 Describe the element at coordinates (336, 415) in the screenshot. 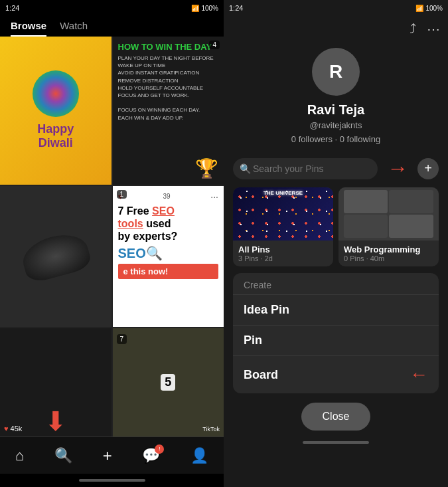

I see `close-button-row: Close` at that location.